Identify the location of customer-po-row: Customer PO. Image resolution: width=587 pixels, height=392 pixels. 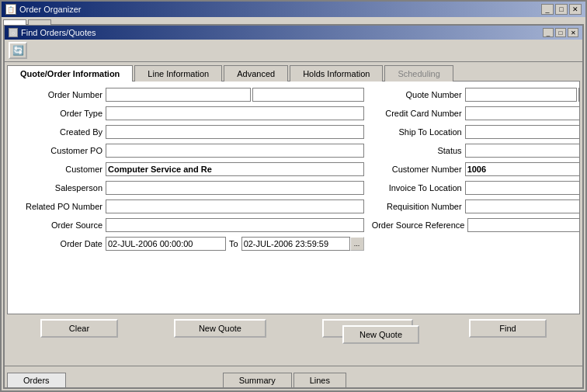
(188, 151).